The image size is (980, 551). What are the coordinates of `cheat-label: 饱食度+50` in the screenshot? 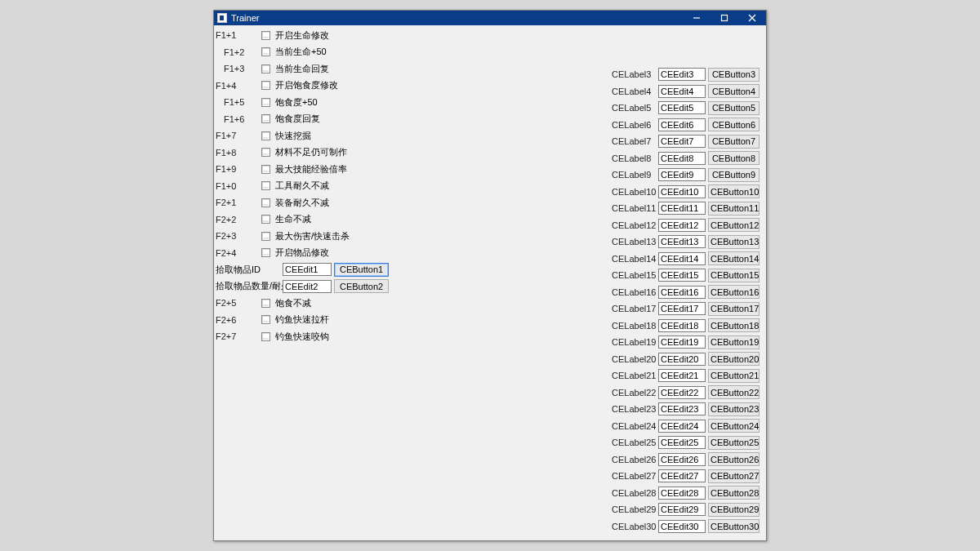 It's located at (296, 103).